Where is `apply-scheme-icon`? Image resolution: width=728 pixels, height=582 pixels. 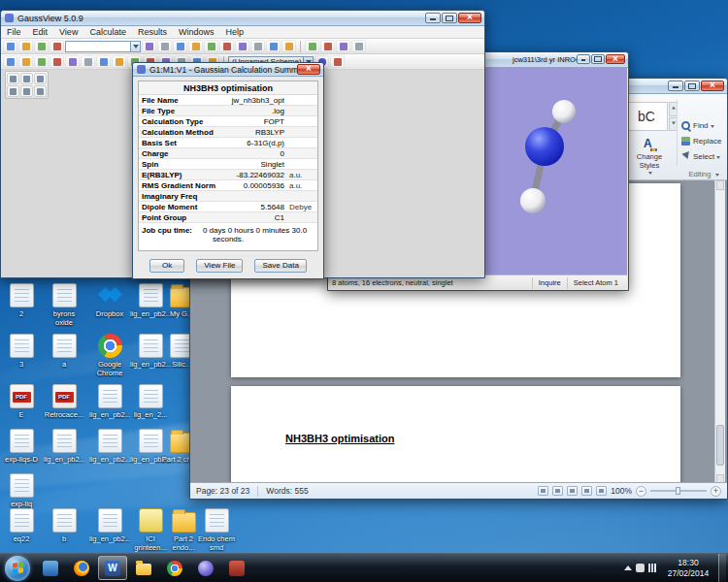
apply-scheme-icon is located at coordinates (338, 62).